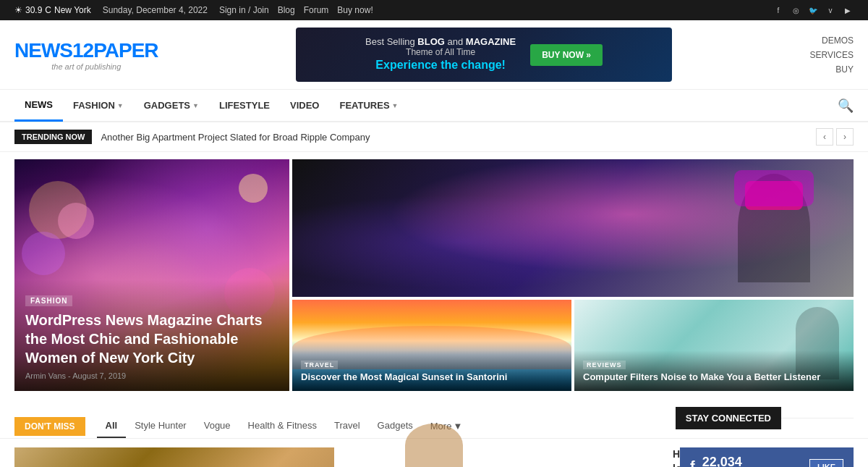  What do you see at coordinates (716, 460) in the screenshot?
I see `facebook-info: f 22,034 Fans` at bounding box center [716, 460].